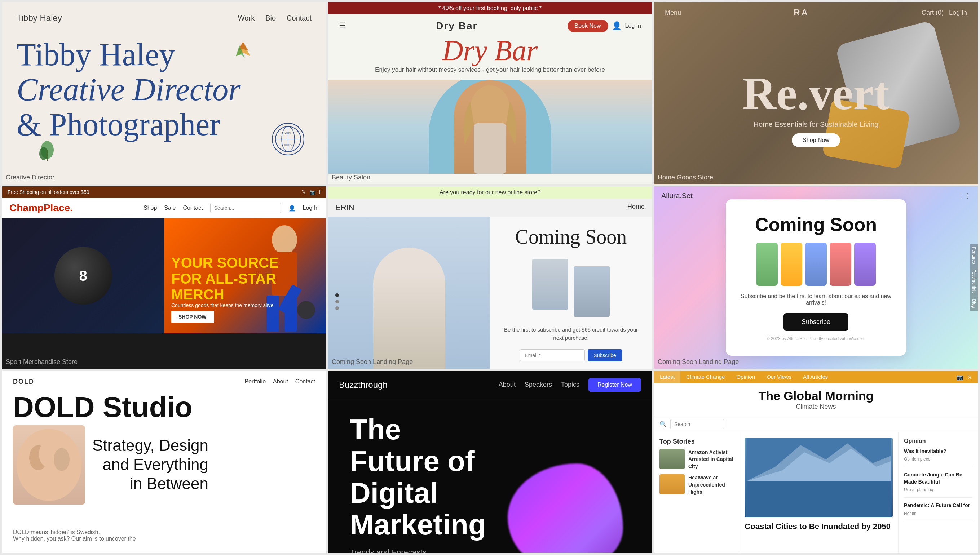 Image resolution: width=980 pixels, height=555 pixels. I want to click on instagram-icon: 📷, so click(312, 192).